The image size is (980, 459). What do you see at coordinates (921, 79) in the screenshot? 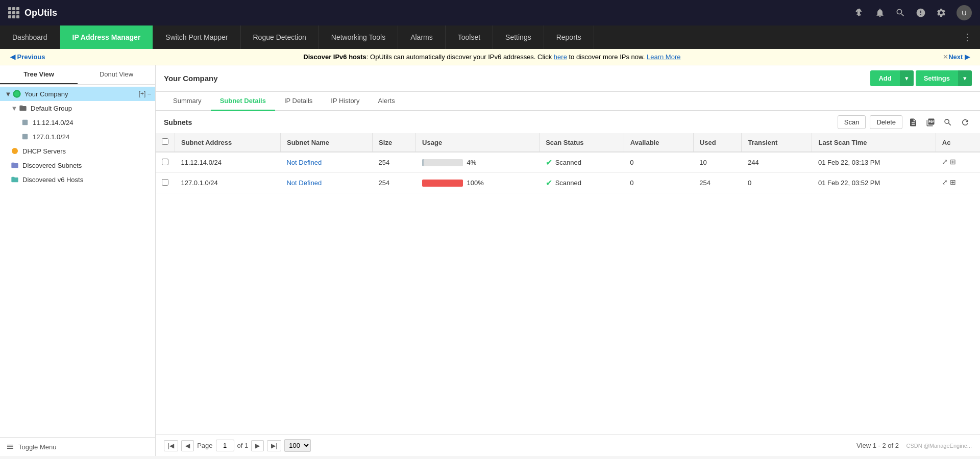
I see `header-buttons: Add ▾ Settings ▾` at bounding box center [921, 79].